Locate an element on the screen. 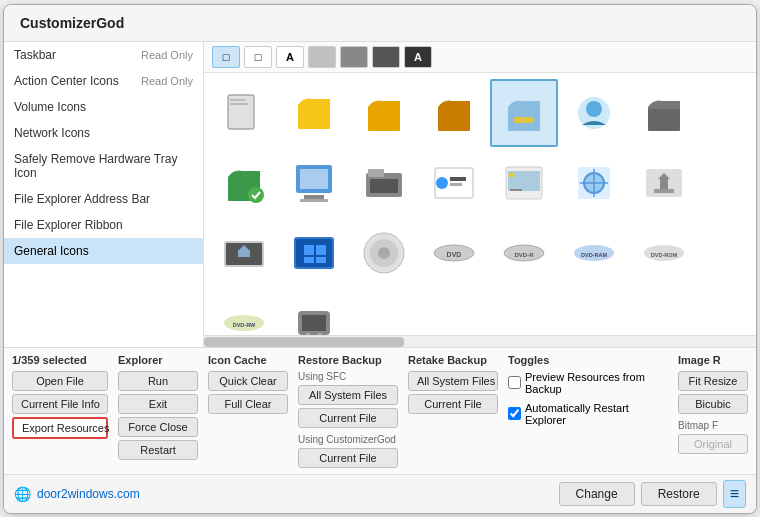 The width and height of the screenshot is (760, 517). current-file-info-button: Current File Info is located at coordinates (60, 404).